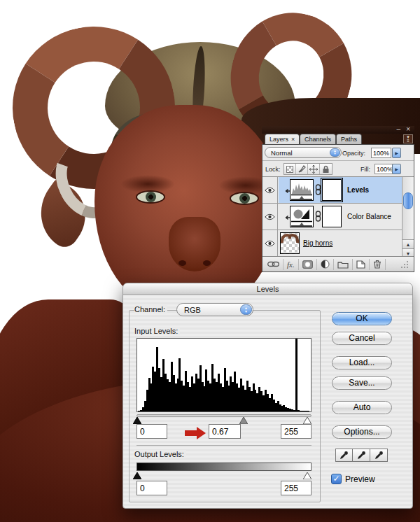 Image resolution: width=420 pixels, height=522 pixels. What do you see at coordinates (378, 264) in the screenshot?
I see `delete-layer-button` at bounding box center [378, 264].